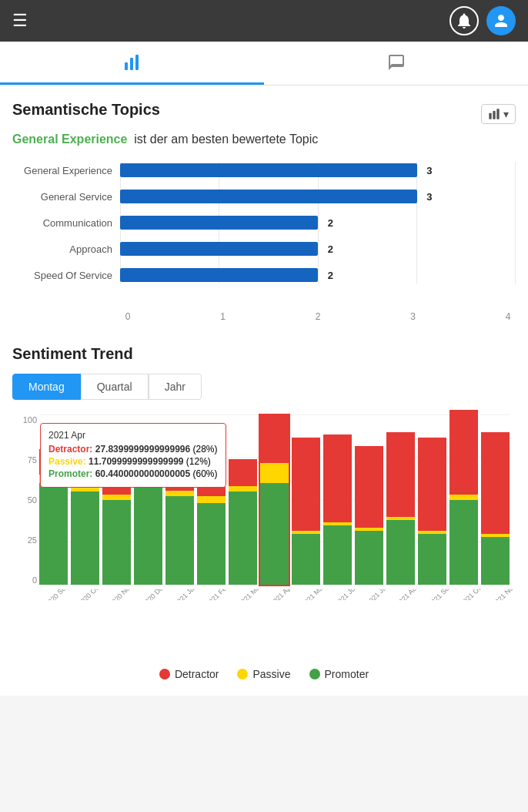 The width and height of the screenshot is (528, 812). Describe the element at coordinates (429, 197) in the screenshot. I see `bar-value: 3` at that location.